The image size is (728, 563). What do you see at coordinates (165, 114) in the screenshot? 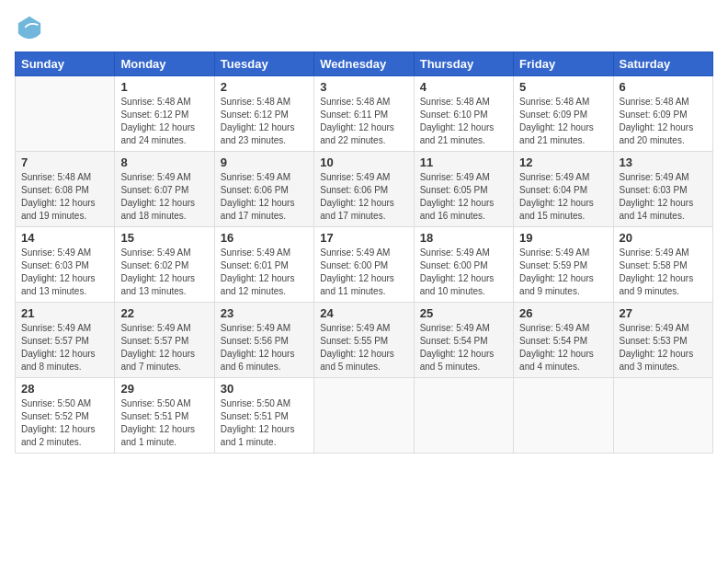
I see `calendar-day: 1Sunrise: 5:48 AMSunset: 6:12 PMDaylight…` at bounding box center [165, 114].